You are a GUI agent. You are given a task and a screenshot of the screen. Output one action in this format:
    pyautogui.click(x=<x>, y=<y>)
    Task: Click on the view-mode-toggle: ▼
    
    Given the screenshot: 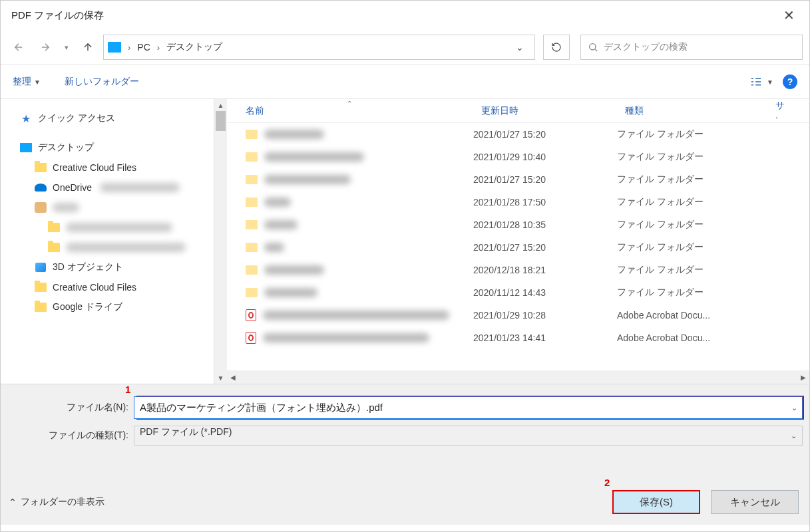 What is the action you would take?
    pyautogui.click(x=761, y=82)
    